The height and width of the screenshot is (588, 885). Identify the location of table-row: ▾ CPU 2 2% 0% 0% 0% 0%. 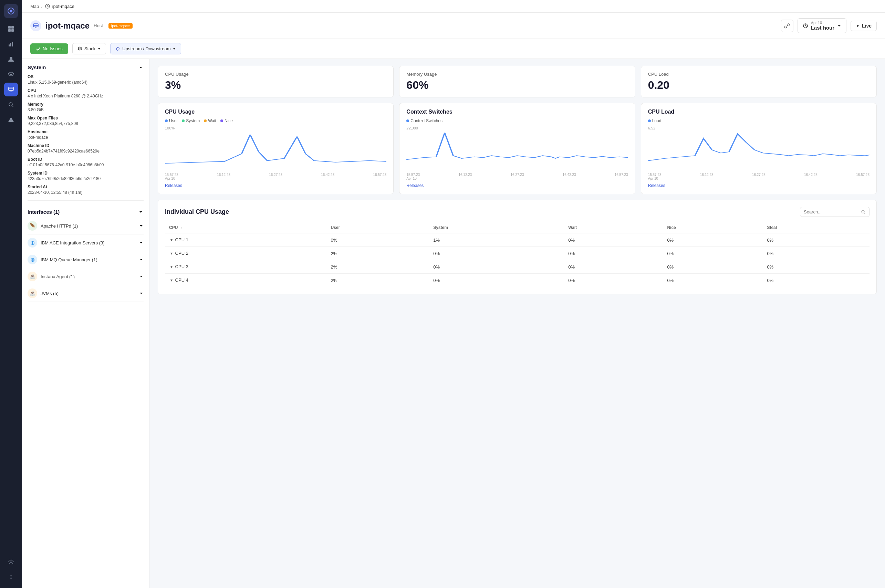
(518, 254).